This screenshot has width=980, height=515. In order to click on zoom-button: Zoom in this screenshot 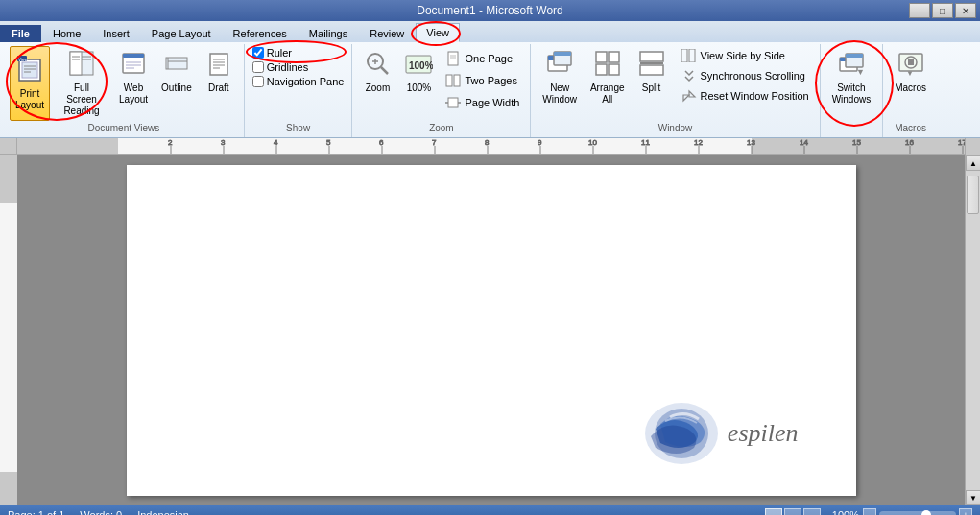, I will do `click(377, 72)`.